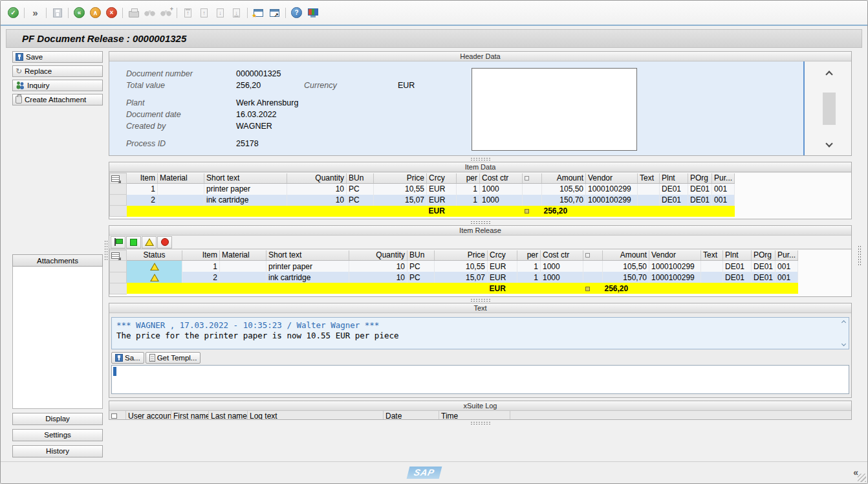 Image resolution: width=868 pixels, height=484 pixels. Describe the element at coordinates (155, 256) in the screenshot. I see `column-header-Status: Status` at that location.